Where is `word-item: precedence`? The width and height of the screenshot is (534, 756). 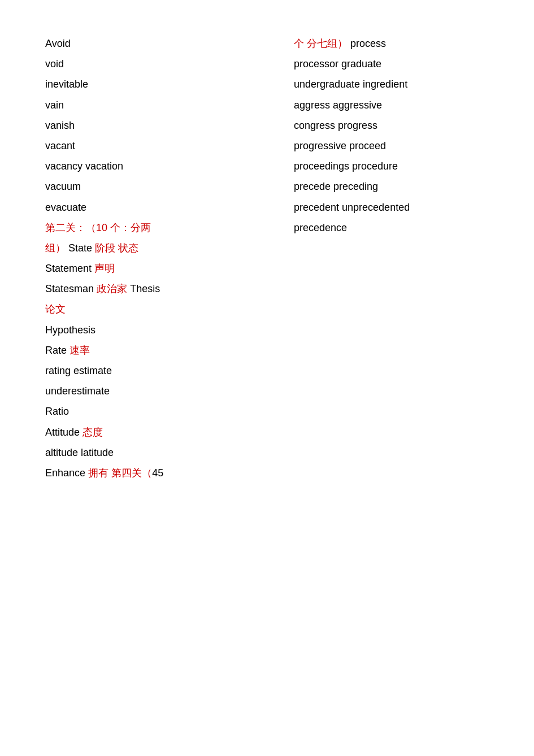 word-item: precedence is located at coordinates (391, 228).